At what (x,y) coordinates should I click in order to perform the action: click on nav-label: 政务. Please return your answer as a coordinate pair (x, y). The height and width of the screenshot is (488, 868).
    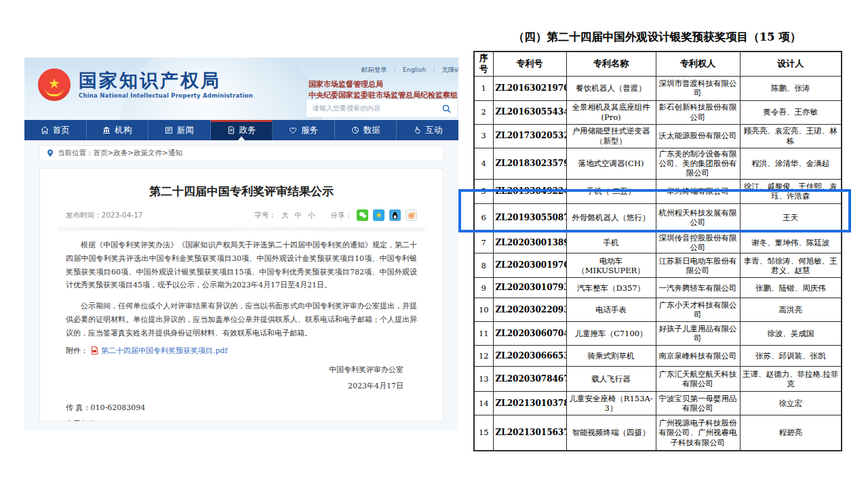
    Looking at the image, I should click on (248, 130).